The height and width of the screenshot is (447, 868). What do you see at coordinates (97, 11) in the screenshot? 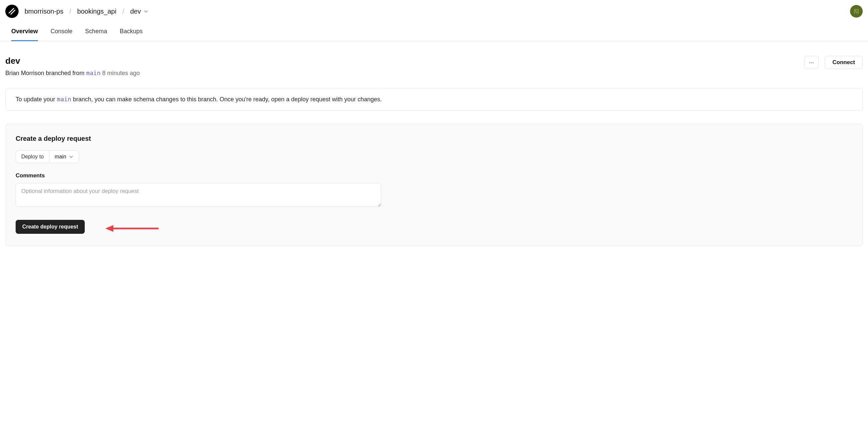
I see `breadcrumb-database: bookings_api` at bounding box center [97, 11].